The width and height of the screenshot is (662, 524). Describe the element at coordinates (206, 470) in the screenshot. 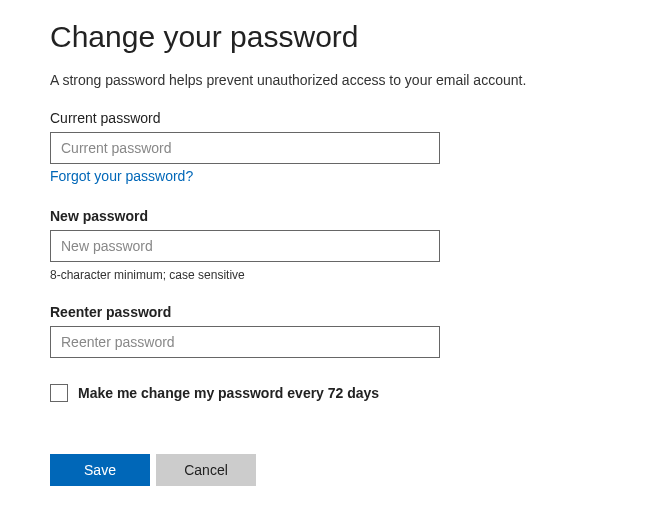

I see `cancel-button: Cancel` at that location.